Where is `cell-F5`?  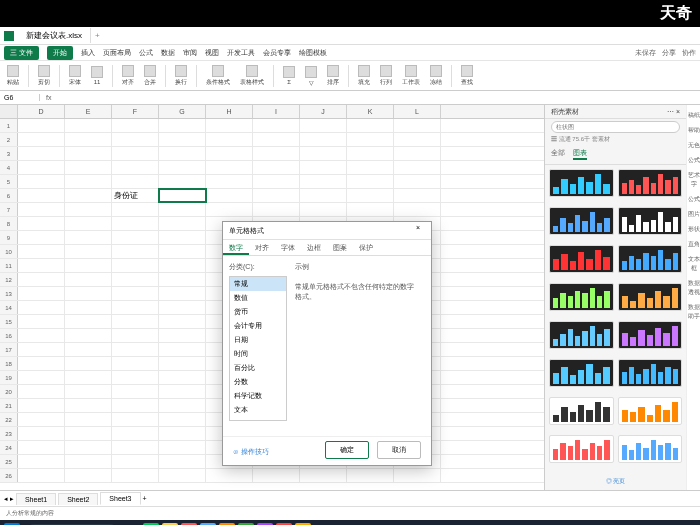
cell-F5 is located at coordinates (136, 182).